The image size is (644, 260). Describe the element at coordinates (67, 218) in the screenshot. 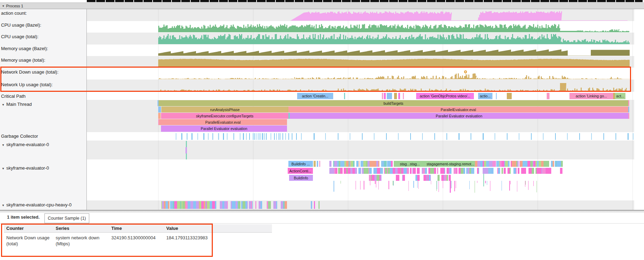

I see `tab-counter-sample: Counter Sample (1)` at that location.